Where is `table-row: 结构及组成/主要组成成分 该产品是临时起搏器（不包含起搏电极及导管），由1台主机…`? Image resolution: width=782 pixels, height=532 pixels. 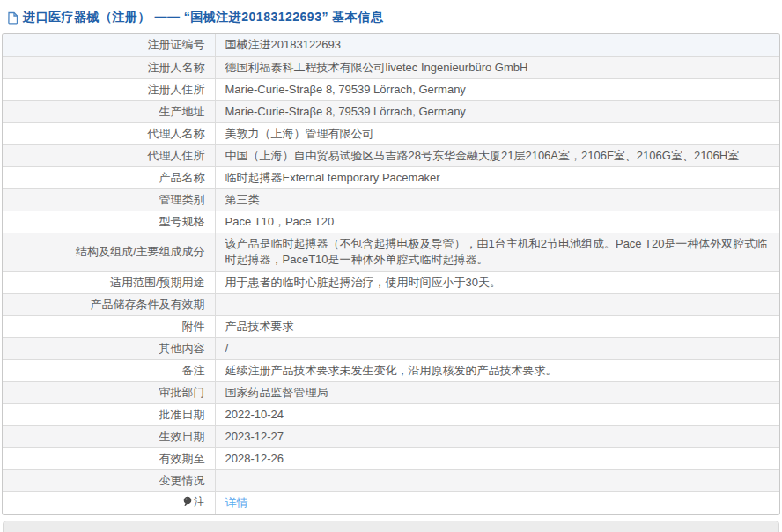 table-row: 结构及组成/主要组成成分 该产品是临时起搏器（不包含起搏电极及导管），由1台主机… is located at coordinates (391, 252).